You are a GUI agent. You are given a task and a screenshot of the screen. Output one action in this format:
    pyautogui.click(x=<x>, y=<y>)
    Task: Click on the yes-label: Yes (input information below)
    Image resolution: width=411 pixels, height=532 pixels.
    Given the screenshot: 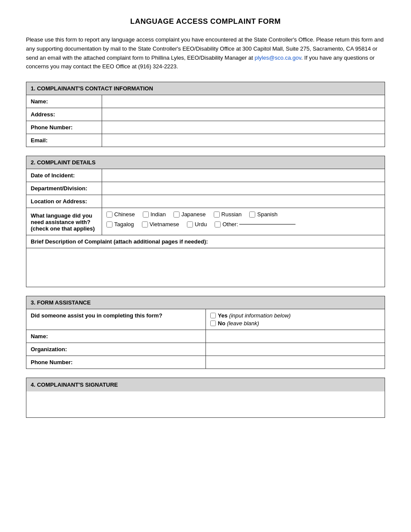 What is the action you would take?
    pyautogui.click(x=254, y=316)
    